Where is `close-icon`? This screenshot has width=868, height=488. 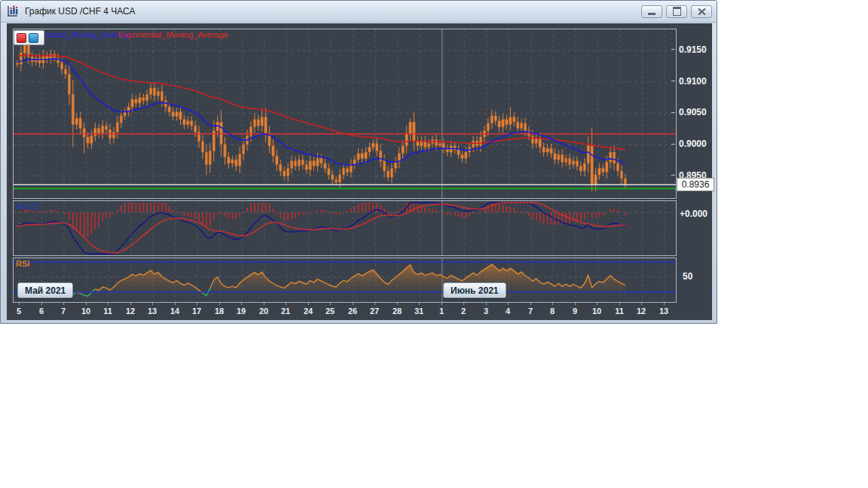
close-icon is located at coordinates (702, 12).